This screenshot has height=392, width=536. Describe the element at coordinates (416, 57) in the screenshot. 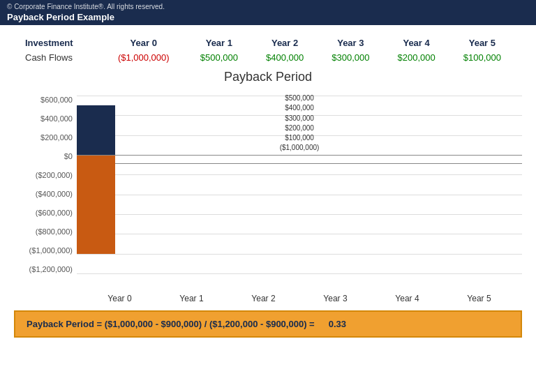

I see `value-year4: $200,000` at that location.